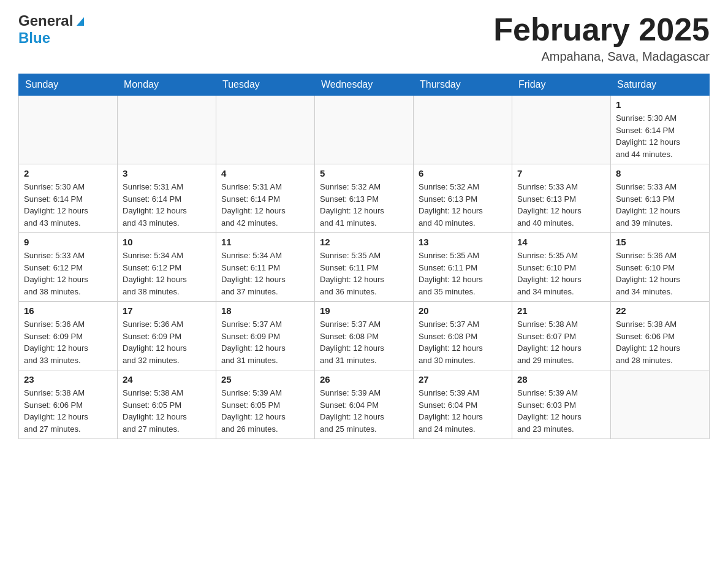 The height and width of the screenshot is (563, 728). I want to click on calendar-cell: 15Sunrise: 5:36 AM Sunset: 6:10 PM Dayli…, so click(661, 267).